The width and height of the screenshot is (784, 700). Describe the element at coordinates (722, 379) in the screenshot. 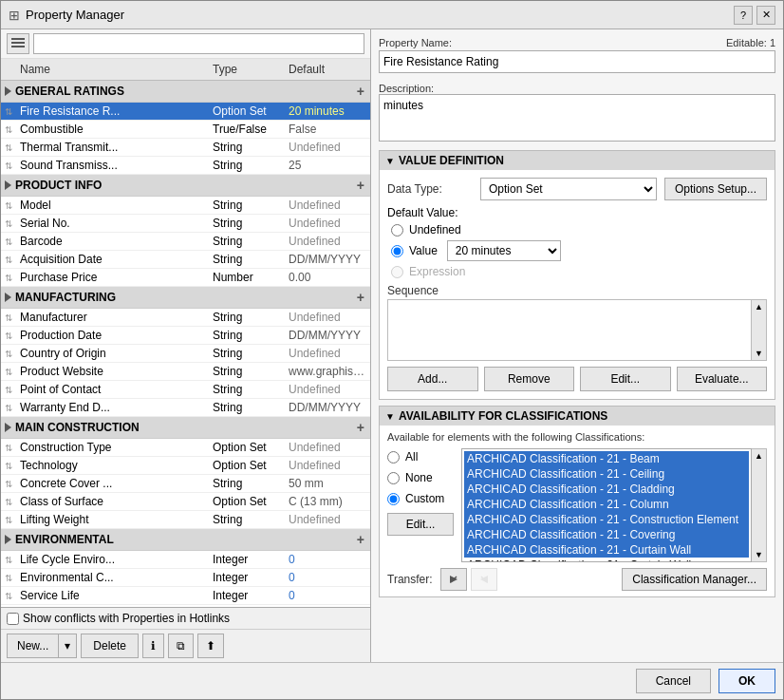

I see `evaluate-button: Evaluate...` at that location.